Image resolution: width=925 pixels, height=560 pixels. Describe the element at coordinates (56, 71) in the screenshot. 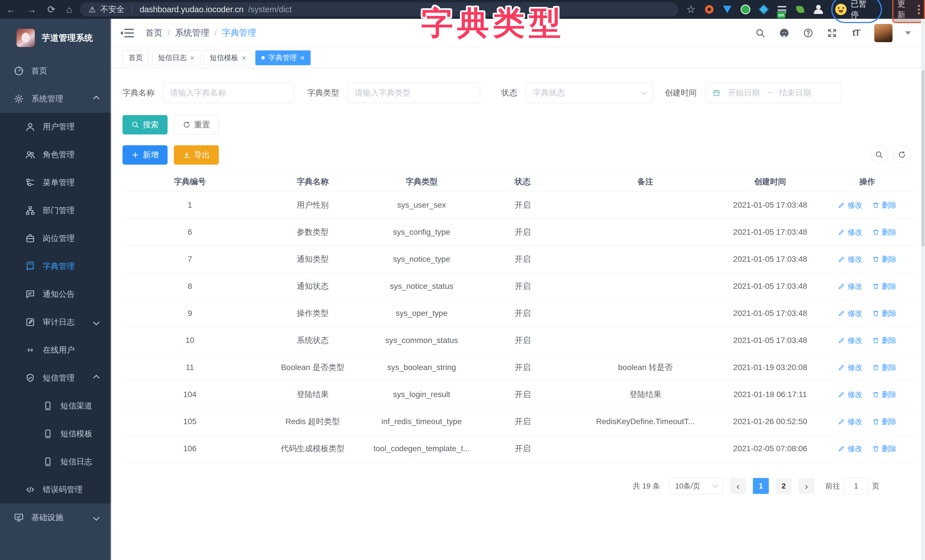

I see `sidebar-item-home: 首页` at that location.